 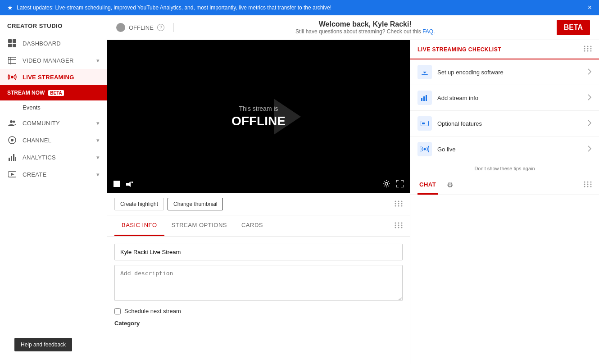 What do you see at coordinates (98, 60) in the screenshot?
I see `chevron-icon: ▾` at bounding box center [98, 60].